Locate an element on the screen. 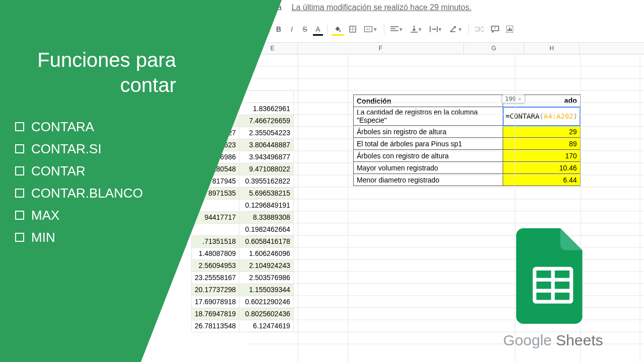 The image size is (644, 362). insert-link-button is located at coordinates (479, 29).